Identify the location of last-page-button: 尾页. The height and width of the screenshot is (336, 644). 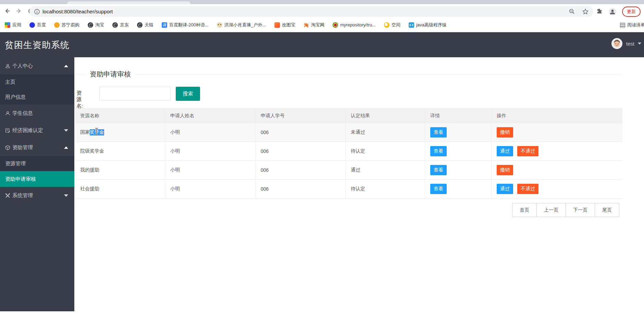
(607, 210).